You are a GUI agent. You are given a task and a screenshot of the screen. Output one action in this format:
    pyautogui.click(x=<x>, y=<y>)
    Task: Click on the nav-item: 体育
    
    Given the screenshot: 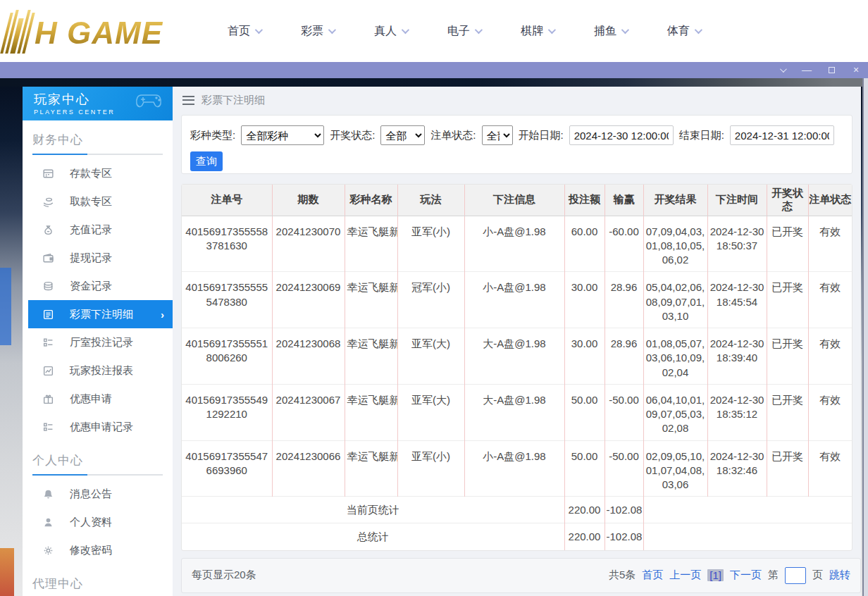 What is the action you would take?
    pyautogui.click(x=683, y=31)
    